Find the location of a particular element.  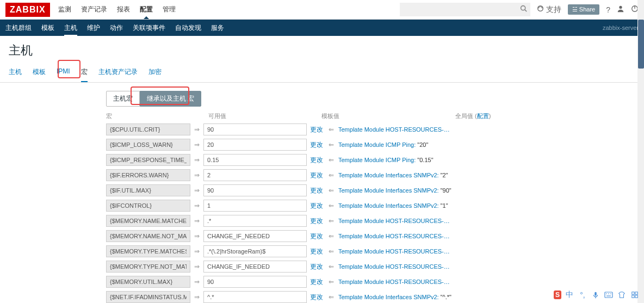

scrollbar-thumb is located at coordinates (641, 44).